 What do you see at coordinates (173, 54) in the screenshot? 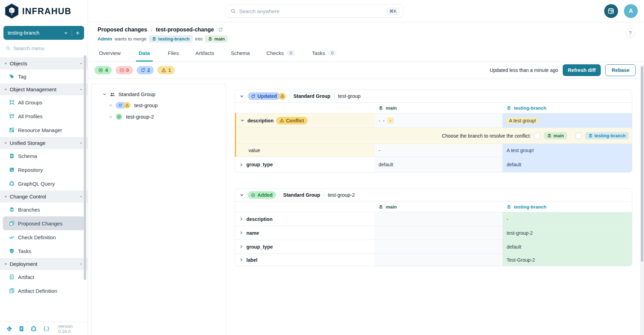
I see `tab-files: Files` at bounding box center [173, 54].